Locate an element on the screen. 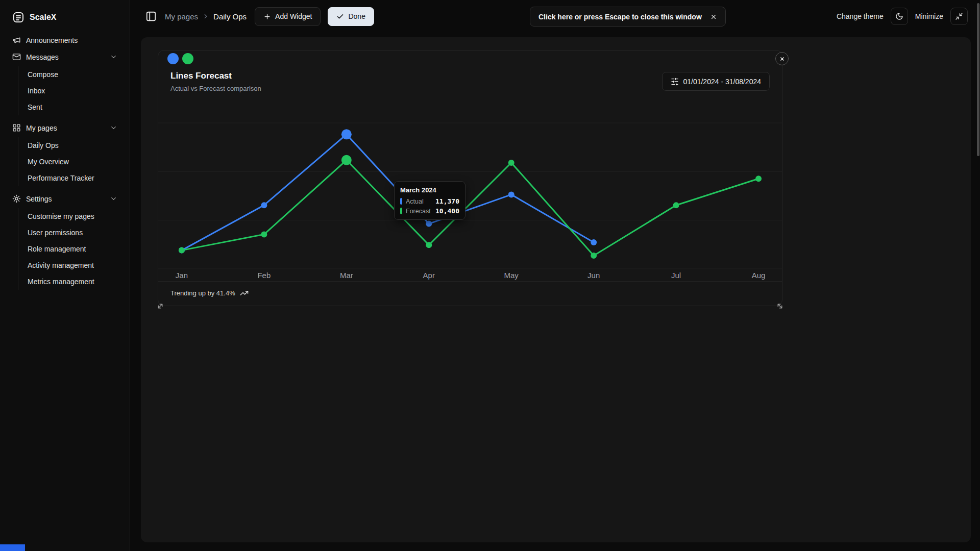 Image resolution: width=980 pixels, height=551 pixels. app-logo-icon is located at coordinates (18, 17).